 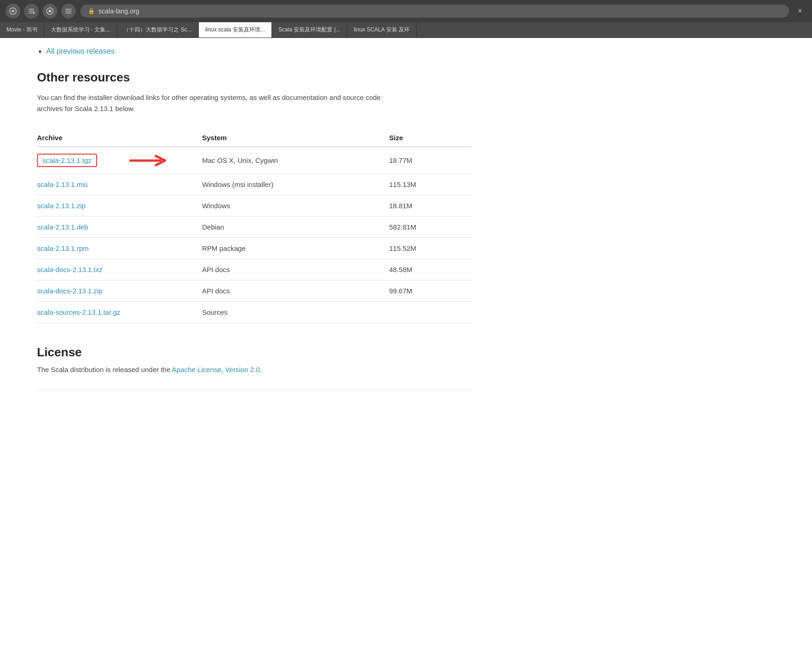 What do you see at coordinates (431, 138) in the screenshot?
I see `col-header-size: Size` at bounding box center [431, 138].